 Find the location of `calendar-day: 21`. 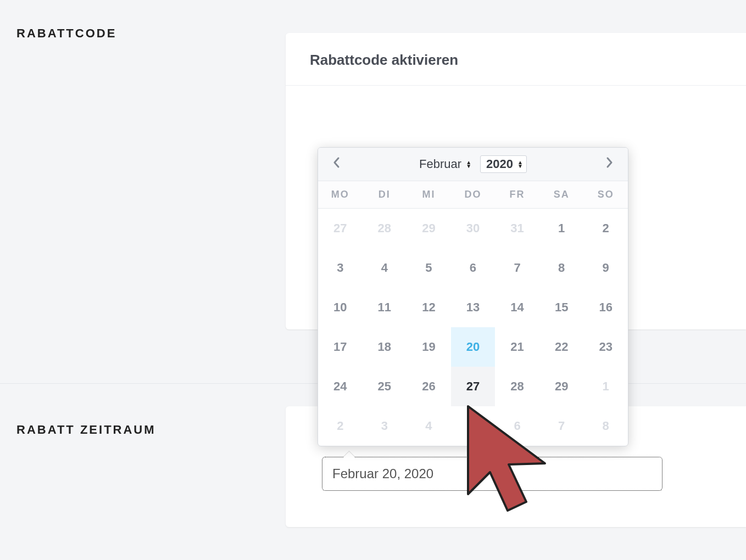

calendar-day: 21 is located at coordinates (517, 347).